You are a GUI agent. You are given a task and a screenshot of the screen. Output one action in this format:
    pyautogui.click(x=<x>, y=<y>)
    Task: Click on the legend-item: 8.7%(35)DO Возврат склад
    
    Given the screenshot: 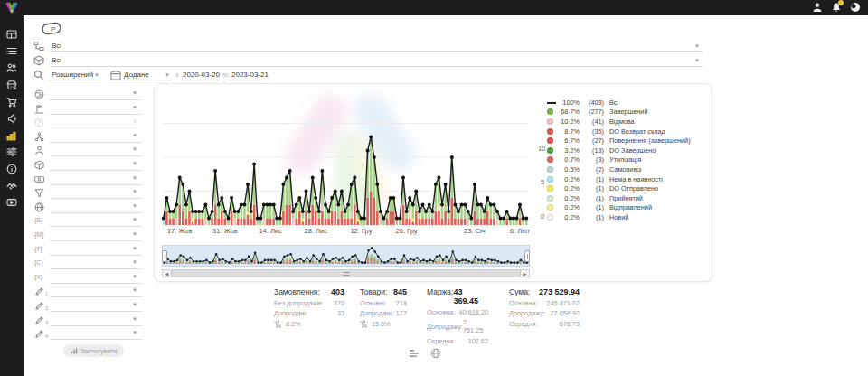 What is the action you would take?
    pyautogui.click(x=627, y=132)
    